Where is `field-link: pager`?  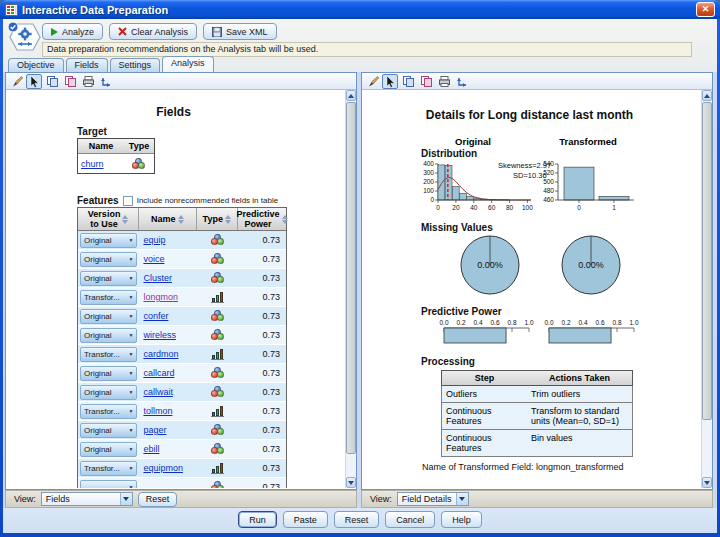 field-link: pager is located at coordinates (154, 430).